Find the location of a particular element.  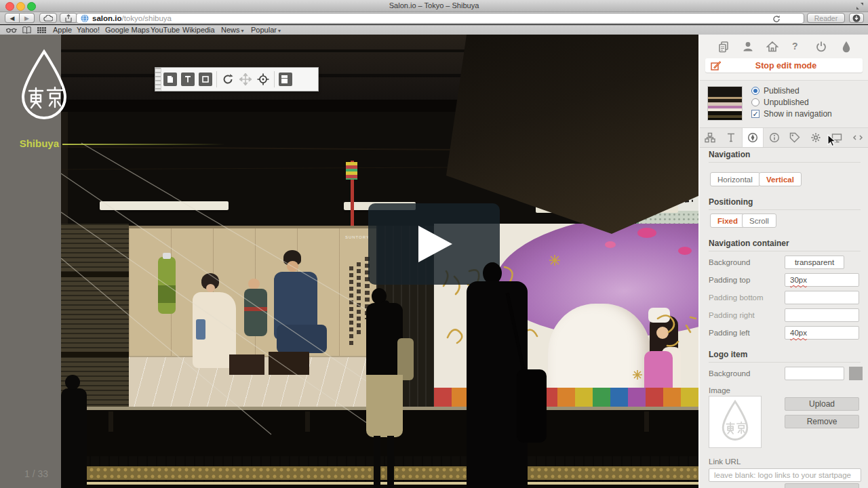

padding-top-label: Padding top is located at coordinates (730, 280).